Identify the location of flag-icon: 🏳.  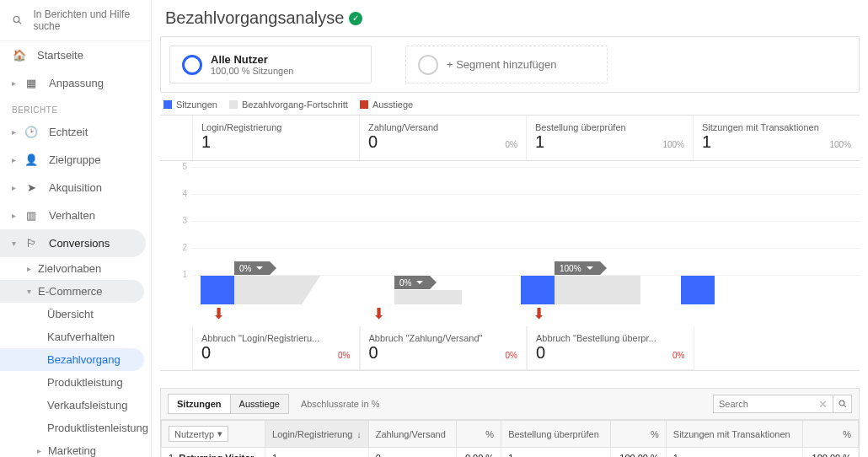
(31, 243).